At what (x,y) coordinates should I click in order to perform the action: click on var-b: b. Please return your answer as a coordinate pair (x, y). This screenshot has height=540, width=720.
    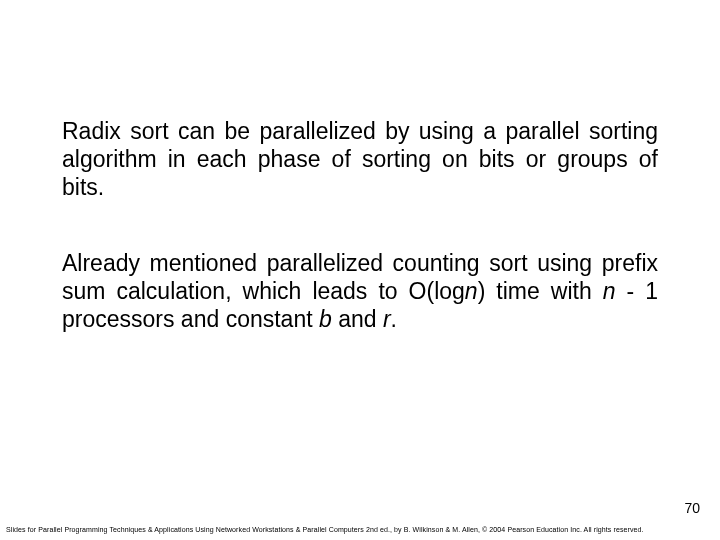
    Looking at the image, I should click on (326, 319).